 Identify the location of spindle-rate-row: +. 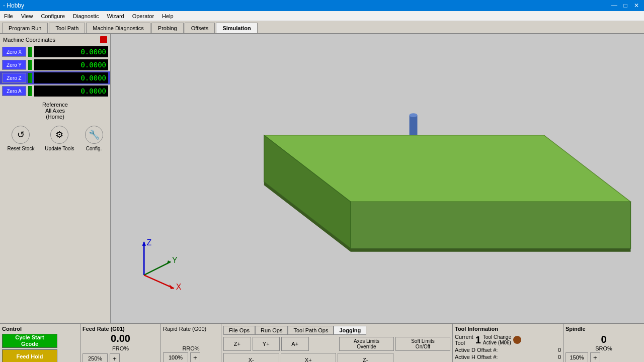
(604, 357).